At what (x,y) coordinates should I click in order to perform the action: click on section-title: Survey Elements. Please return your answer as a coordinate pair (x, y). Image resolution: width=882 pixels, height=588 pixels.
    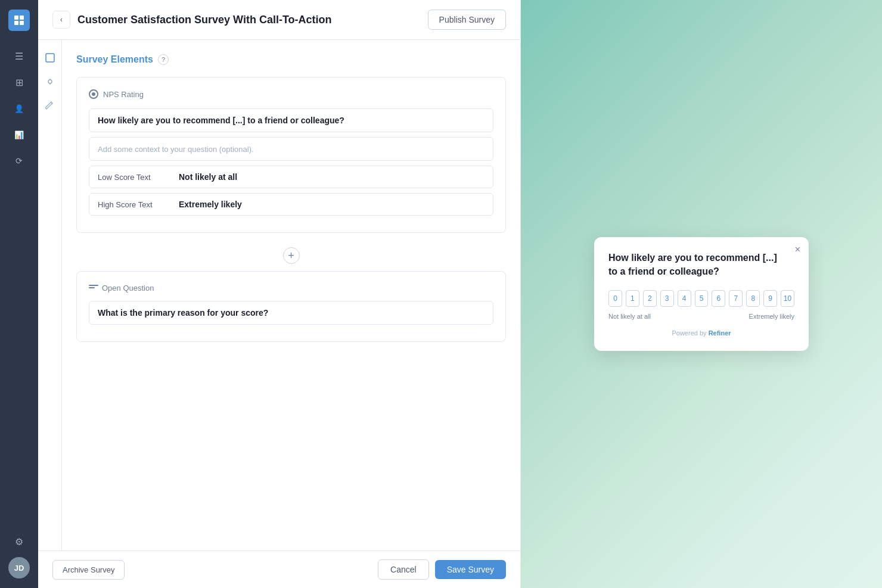
    Looking at the image, I should click on (114, 60).